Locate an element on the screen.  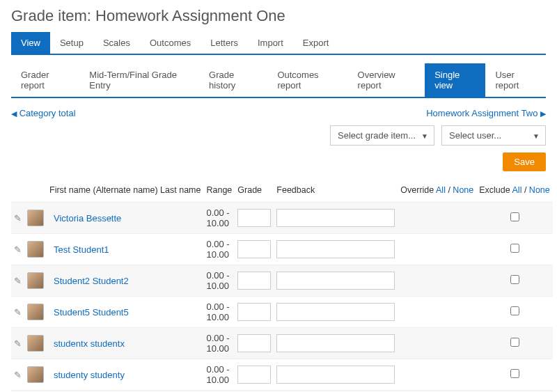
next-link: Homework Assignment Two ▶ is located at coordinates (486, 113).